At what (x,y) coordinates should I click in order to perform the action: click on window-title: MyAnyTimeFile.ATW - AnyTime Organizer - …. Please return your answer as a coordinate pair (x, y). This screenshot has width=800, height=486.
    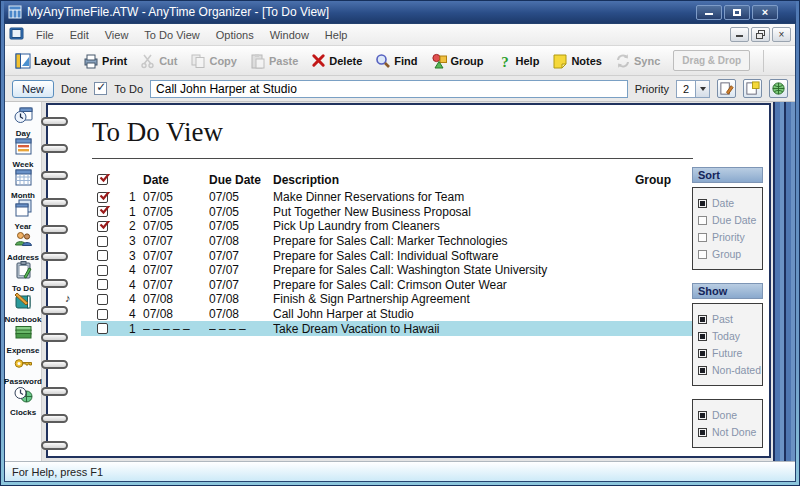
    Looking at the image, I should click on (178, 12).